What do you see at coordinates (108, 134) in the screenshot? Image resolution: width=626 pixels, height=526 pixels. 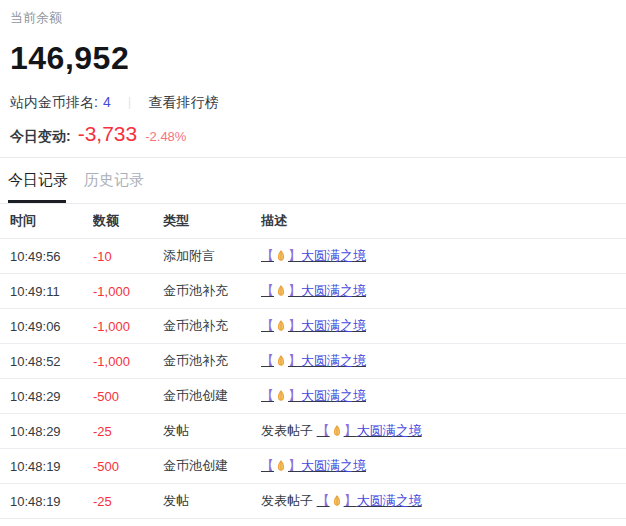 I see `change-value: -3,733` at bounding box center [108, 134].